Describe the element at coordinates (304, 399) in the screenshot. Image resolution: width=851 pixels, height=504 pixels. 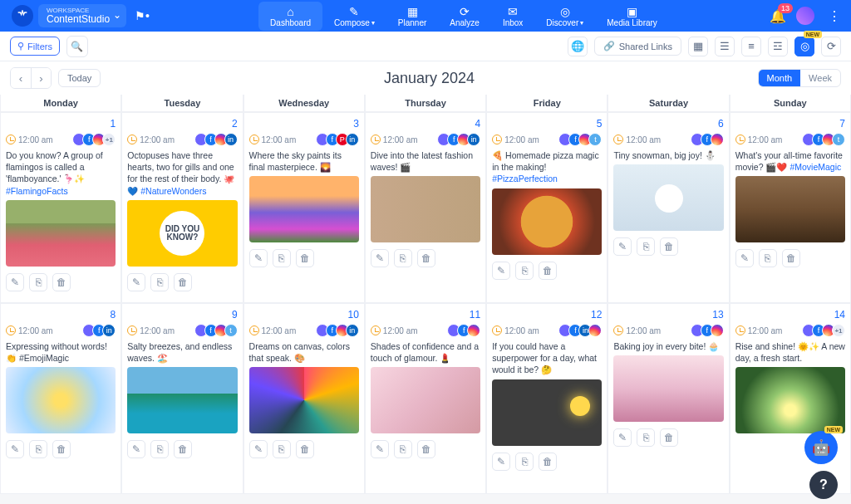
I see `cell-10: 10 12:00 amfin Dreams on canvas, colors …` at that location.